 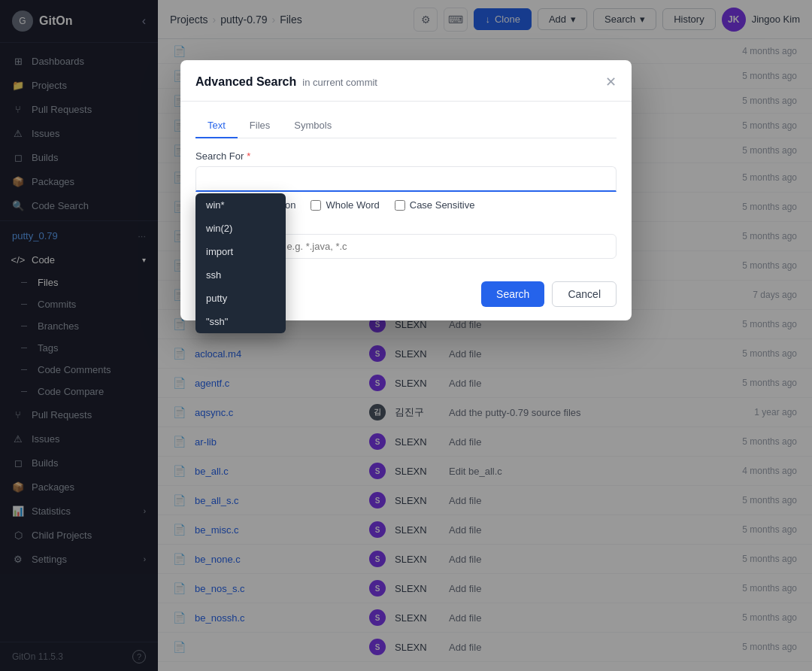 I want to click on search-for-input, so click(x=406, y=179).